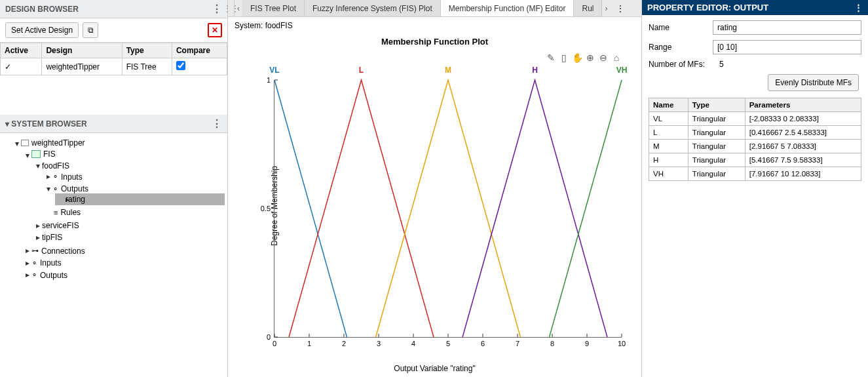 The height and width of the screenshot is (377, 868). I want to click on tree-rating: rating, so click(75, 199).